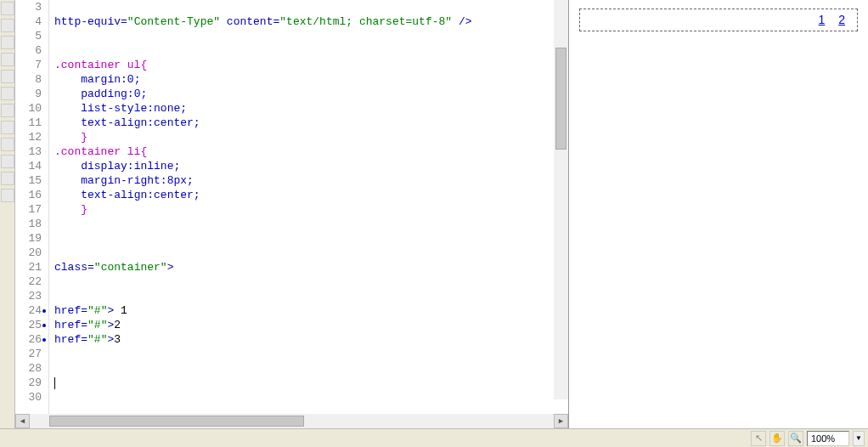  What do you see at coordinates (828, 439) in the screenshot?
I see `zoom-level-input: 100%` at bounding box center [828, 439].